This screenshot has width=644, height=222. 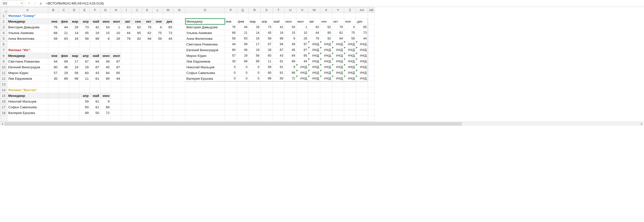 What do you see at coordinates (243, 56) in the screenshot?
I see `cell-Q8: 29` at bounding box center [243, 56].